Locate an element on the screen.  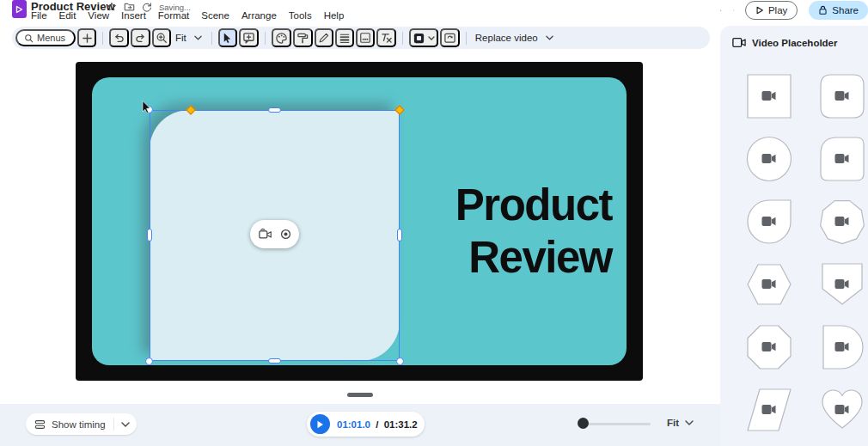
redo-button is located at coordinates (141, 38).